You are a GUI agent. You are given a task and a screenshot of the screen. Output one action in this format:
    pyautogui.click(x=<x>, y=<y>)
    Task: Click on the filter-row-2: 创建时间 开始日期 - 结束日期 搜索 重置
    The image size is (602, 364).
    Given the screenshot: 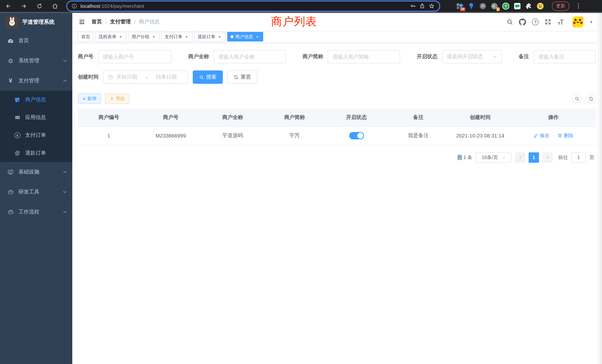 What is the action you would take?
    pyautogui.click(x=337, y=77)
    